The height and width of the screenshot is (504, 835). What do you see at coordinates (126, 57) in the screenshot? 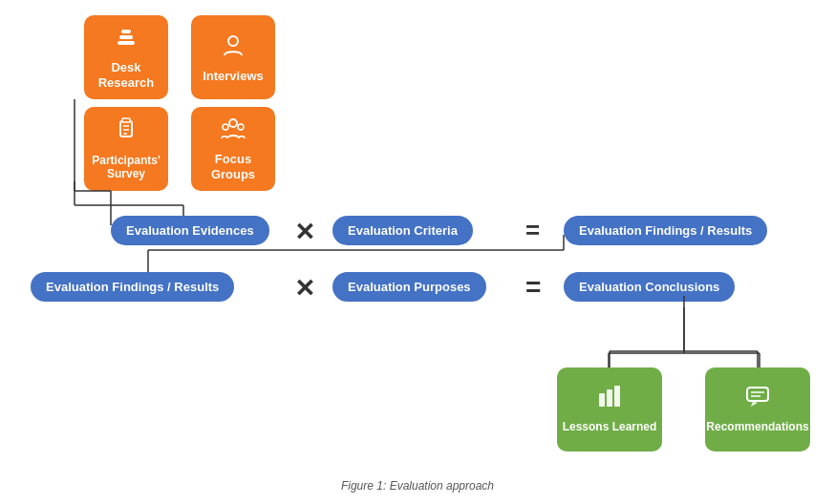
I see `desk-research-box: Desk Research` at bounding box center [126, 57].